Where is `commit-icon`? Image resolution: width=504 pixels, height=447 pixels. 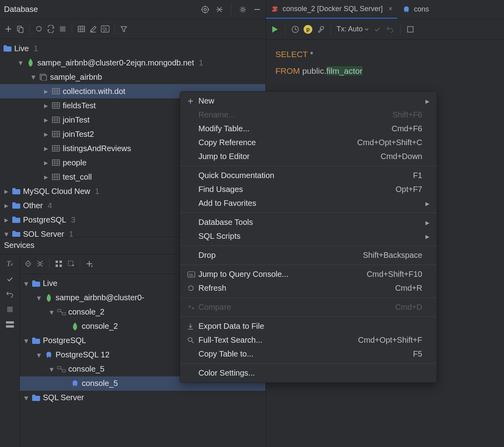 commit-icon is located at coordinates (10, 279).